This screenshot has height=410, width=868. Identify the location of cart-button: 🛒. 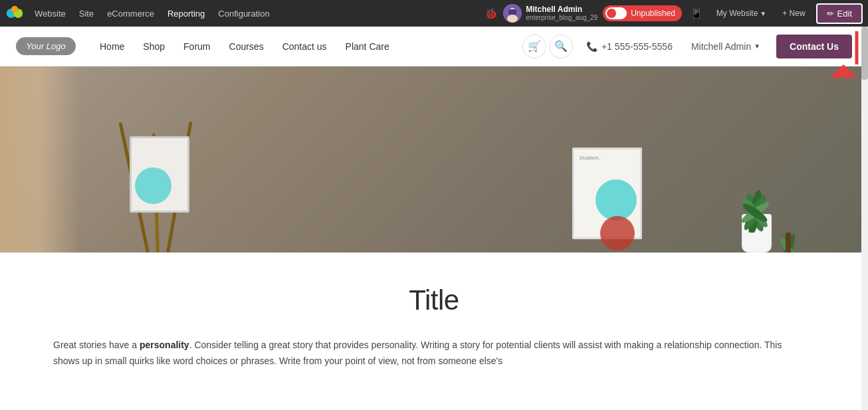
(534, 47).